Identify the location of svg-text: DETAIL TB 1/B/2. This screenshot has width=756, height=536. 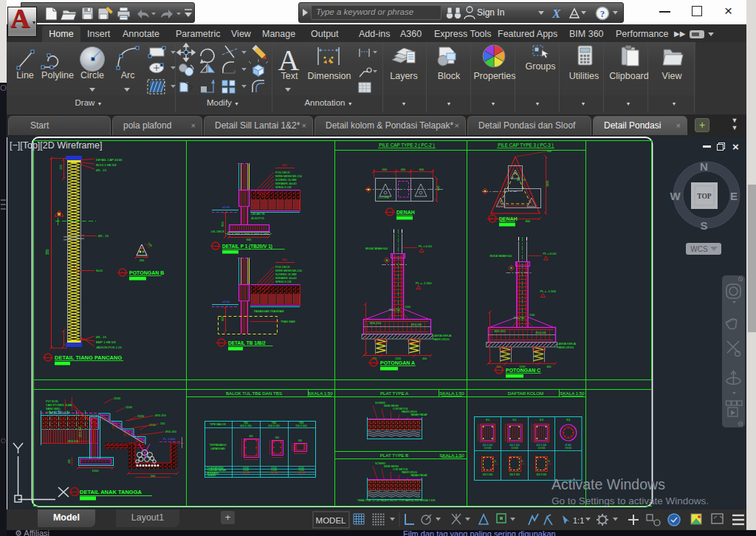
(247, 343).